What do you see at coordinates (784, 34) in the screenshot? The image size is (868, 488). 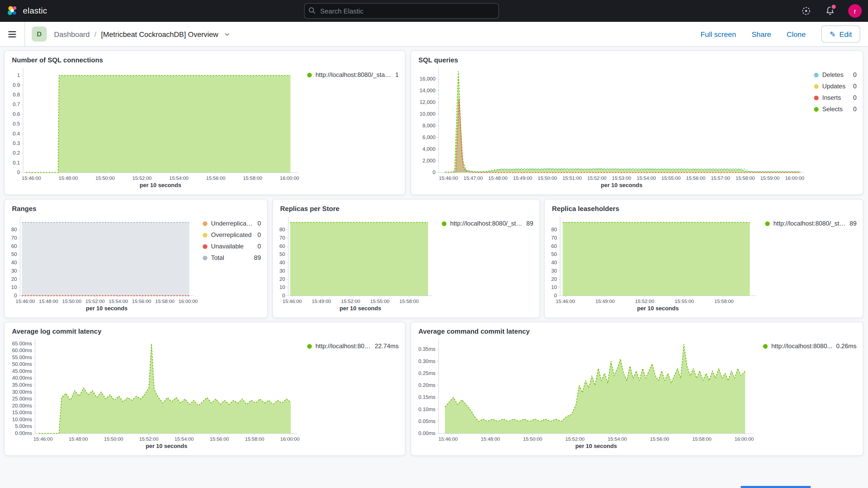 I see `toolbar-actions: Full screen Share Clone ✎ Edit` at bounding box center [784, 34].